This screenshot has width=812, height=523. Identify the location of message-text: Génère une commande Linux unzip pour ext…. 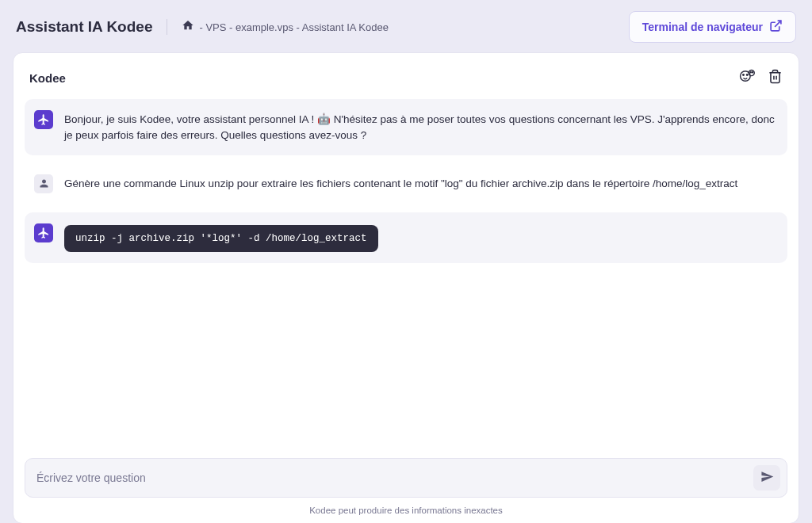
(401, 183).